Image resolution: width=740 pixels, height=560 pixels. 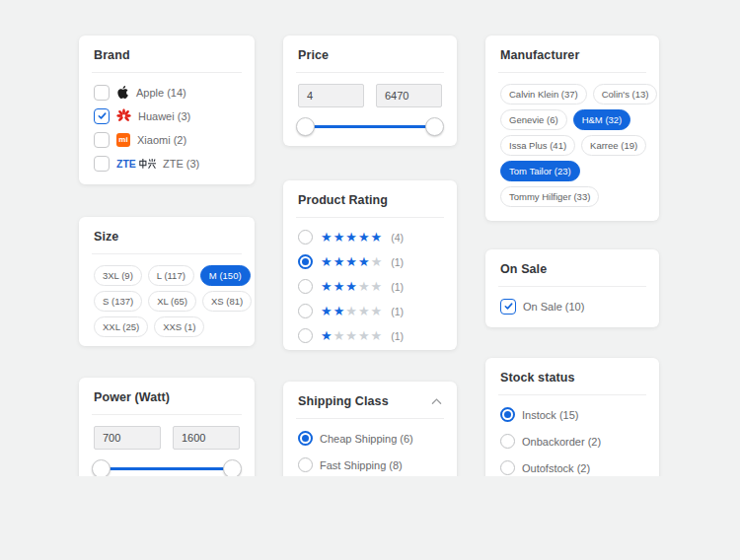 What do you see at coordinates (180, 327) in the screenshot?
I see `size-pill: XXS (1)` at bounding box center [180, 327].